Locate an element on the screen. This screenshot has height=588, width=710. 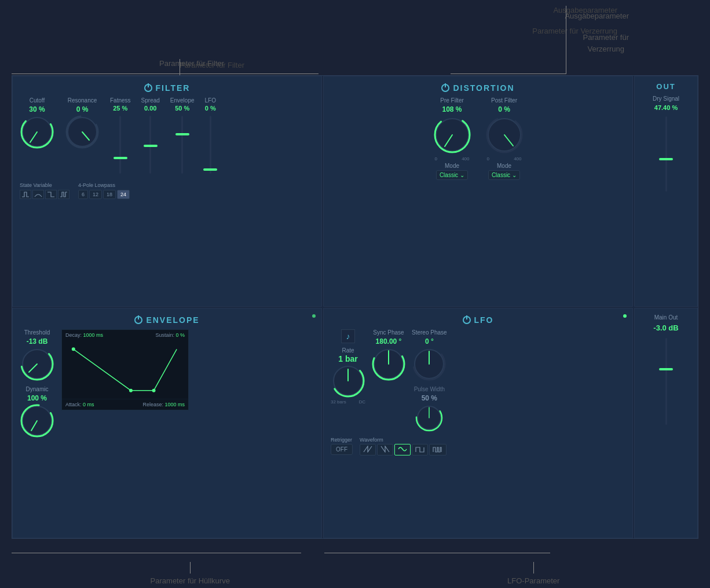
cutoff-control: Cutoff 30 % is located at coordinates (37, 123).